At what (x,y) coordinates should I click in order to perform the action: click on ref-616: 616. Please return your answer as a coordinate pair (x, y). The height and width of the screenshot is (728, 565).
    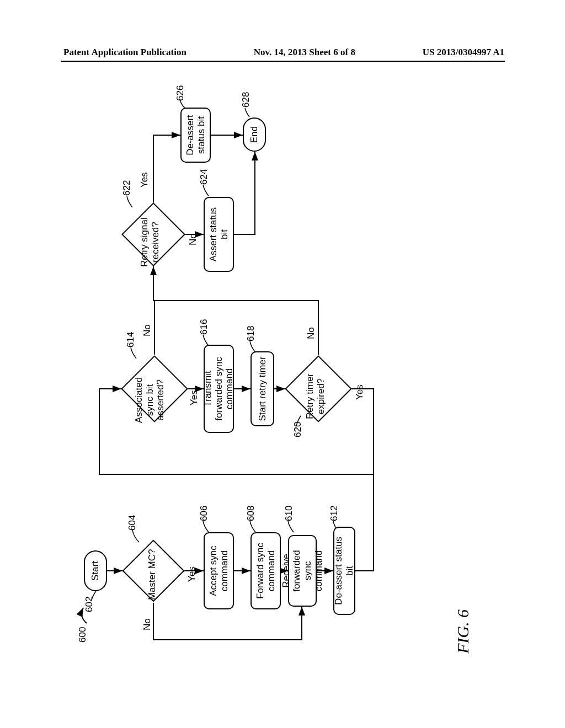
    Looking at the image, I should click on (204, 327).